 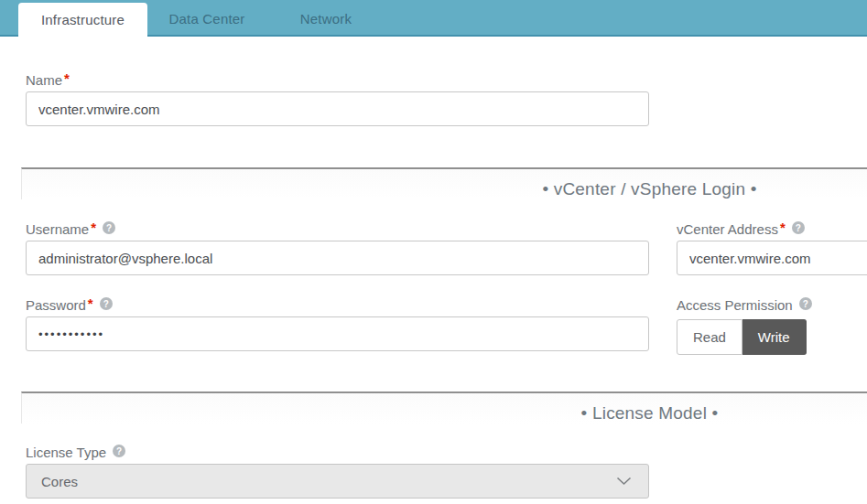 I want to click on access-permission-label-text: Access Permission, so click(x=734, y=306).